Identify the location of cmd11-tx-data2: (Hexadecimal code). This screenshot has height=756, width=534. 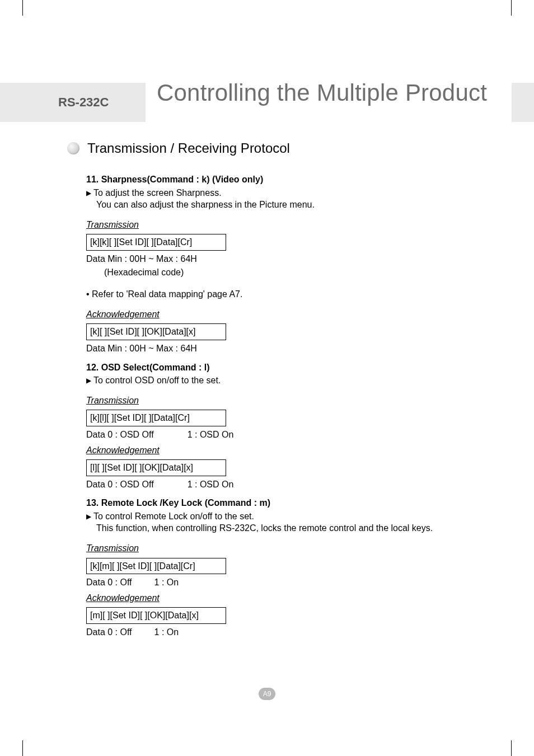
(299, 273).